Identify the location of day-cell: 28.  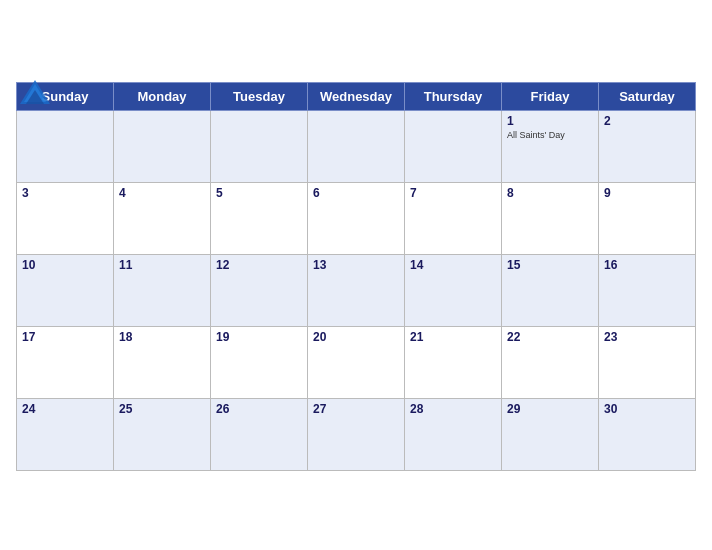
(454, 434).